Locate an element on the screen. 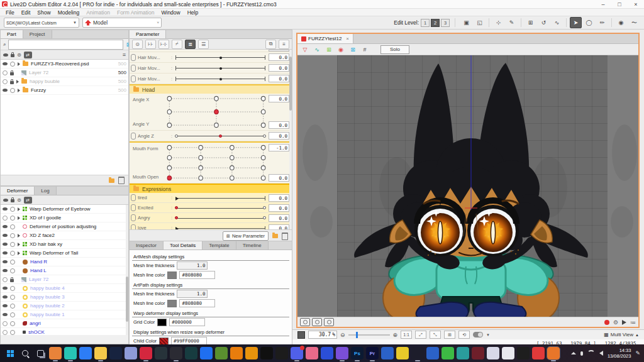  microsoft-store-icon is located at coordinates (86, 353).